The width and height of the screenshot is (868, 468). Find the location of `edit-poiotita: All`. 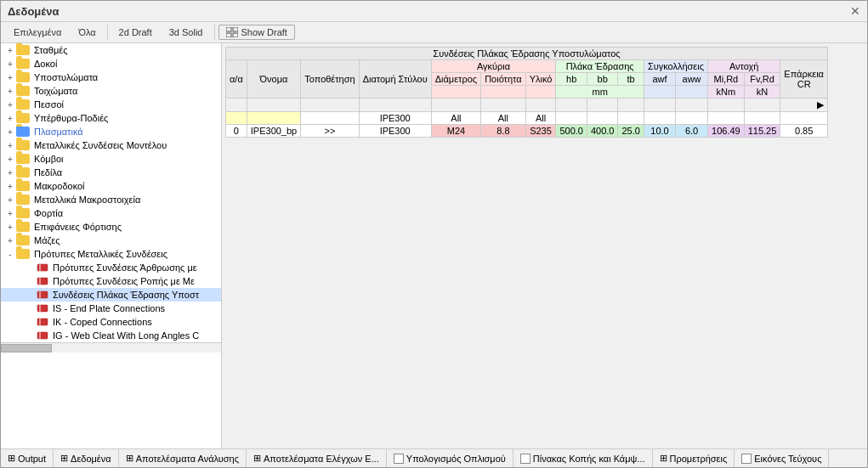

edit-poiotita: All is located at coordinates (503, 119).